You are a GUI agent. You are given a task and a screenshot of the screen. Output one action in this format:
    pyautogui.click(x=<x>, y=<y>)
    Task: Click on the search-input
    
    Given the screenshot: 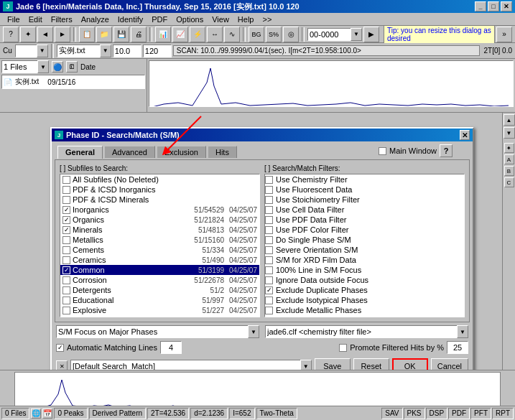 What is the action you would take?
    pyautogui.click(x=185, y=365)
    